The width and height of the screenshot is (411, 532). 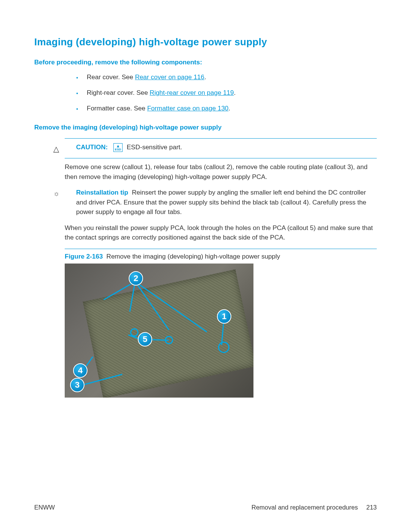 I want to click on page-number: 213, so click(x=371, y=507).